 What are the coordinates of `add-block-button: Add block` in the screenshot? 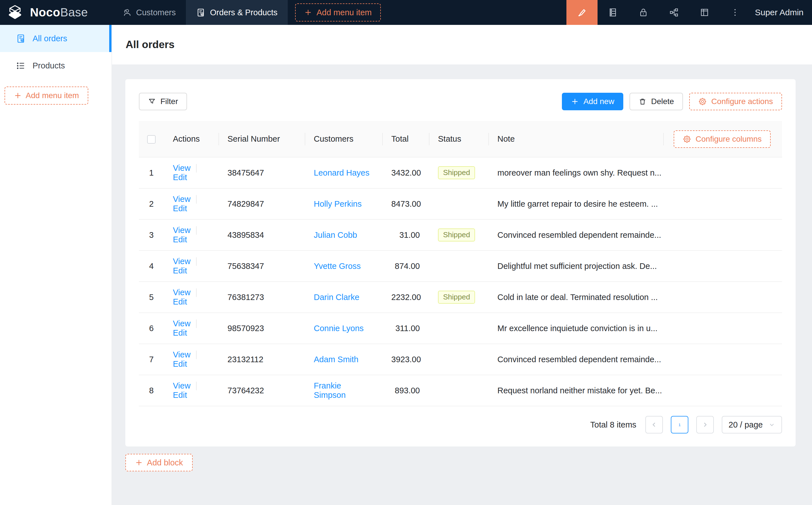 It's located at (159, 463).